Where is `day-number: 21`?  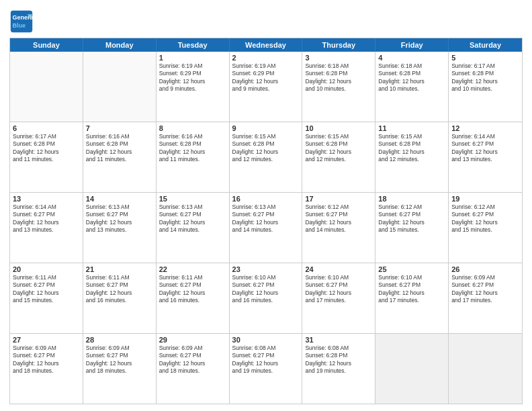 day-number: 21 is located at coordinates (120, 269).